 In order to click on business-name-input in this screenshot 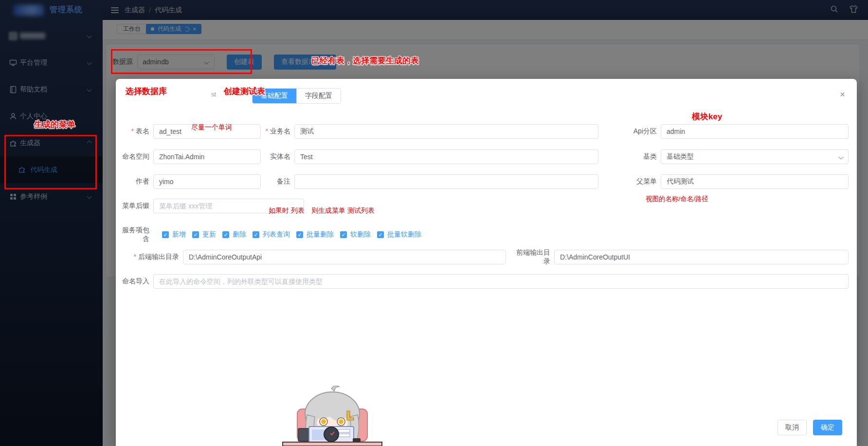, I will do `click(447, 131)`.